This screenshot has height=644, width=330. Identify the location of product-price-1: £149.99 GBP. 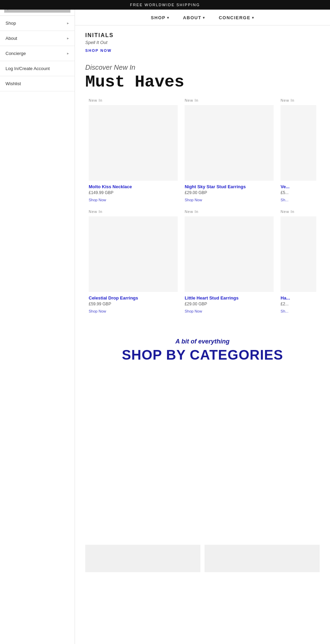
(133, 193).